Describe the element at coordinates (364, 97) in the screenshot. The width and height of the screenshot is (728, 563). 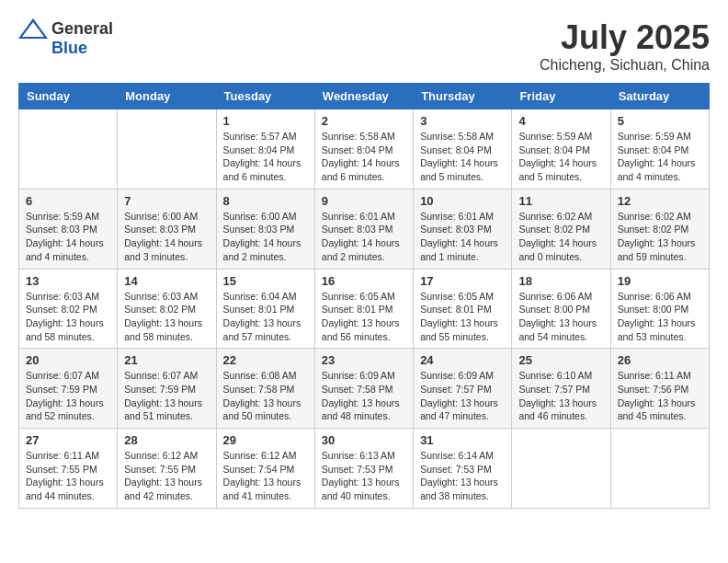
I see `header-wednesday: Wednesday` at that location.